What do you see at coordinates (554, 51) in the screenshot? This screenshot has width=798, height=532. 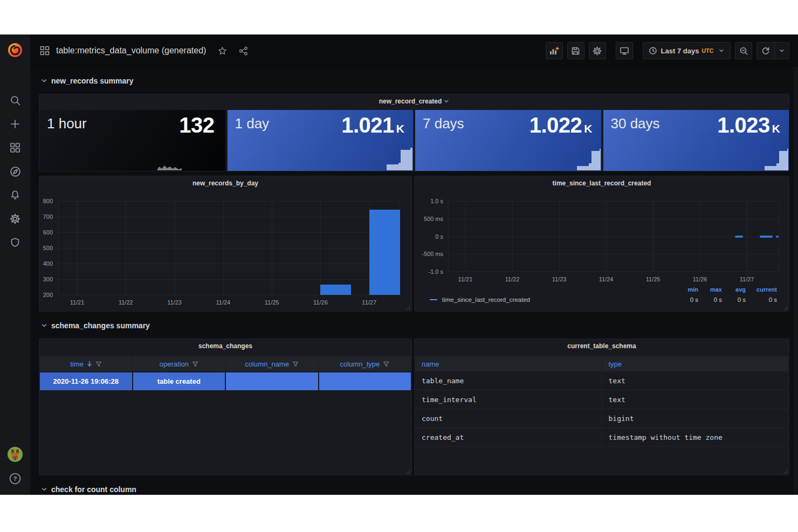 I see `add-panel-button` at bounding box center [554, 51].